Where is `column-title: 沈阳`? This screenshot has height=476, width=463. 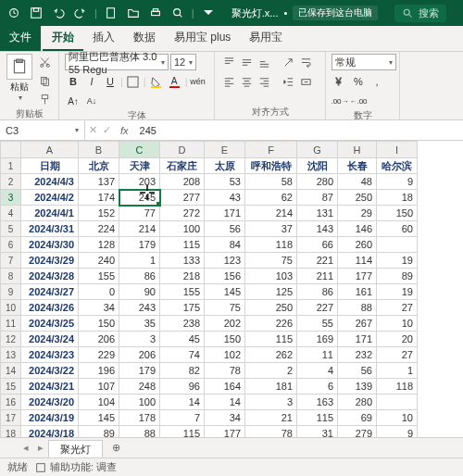
column-title: 沈阳 is located at coordinates (318, 167).